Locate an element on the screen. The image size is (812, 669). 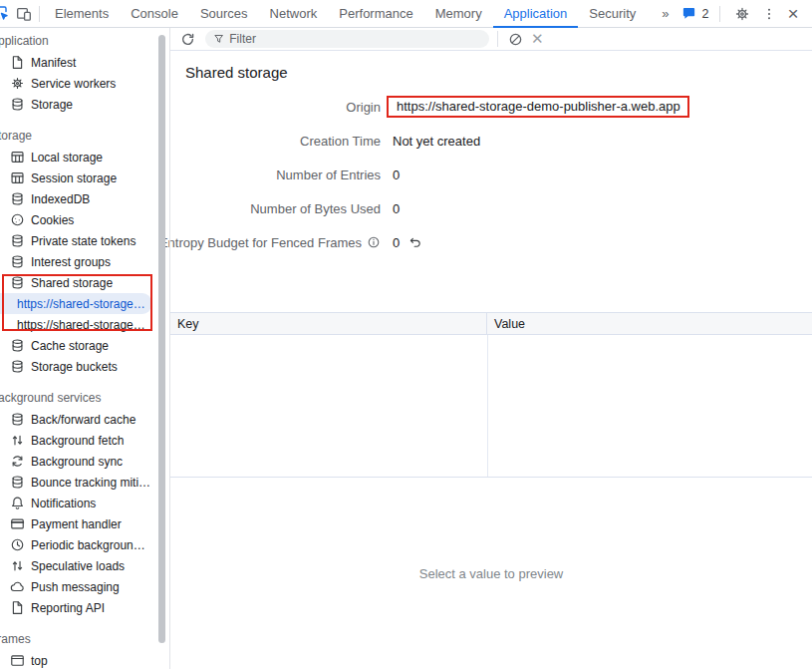
cloud-icon is located at coordinates (18, 586).